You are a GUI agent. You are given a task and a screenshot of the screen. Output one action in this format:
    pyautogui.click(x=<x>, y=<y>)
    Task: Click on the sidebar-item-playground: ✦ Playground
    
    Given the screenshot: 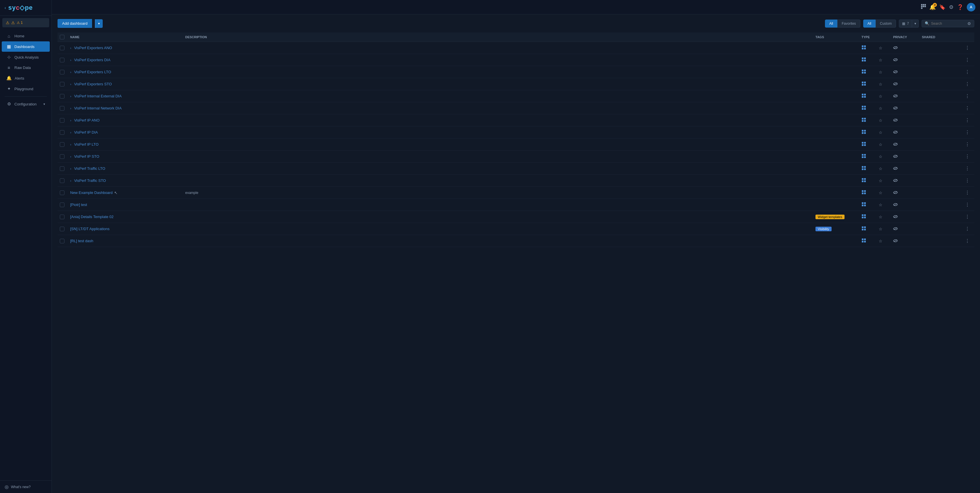 What is the action you would take?
    pyautogui.click(x=26, y=89)
    